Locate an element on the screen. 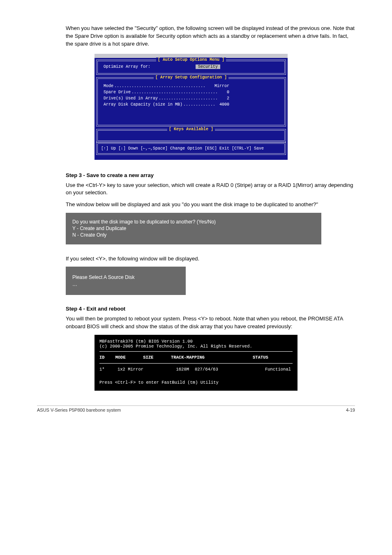 This screenshot has width=392, height=555. banner-line: N - Create Only is located at coordinates (194, 235).